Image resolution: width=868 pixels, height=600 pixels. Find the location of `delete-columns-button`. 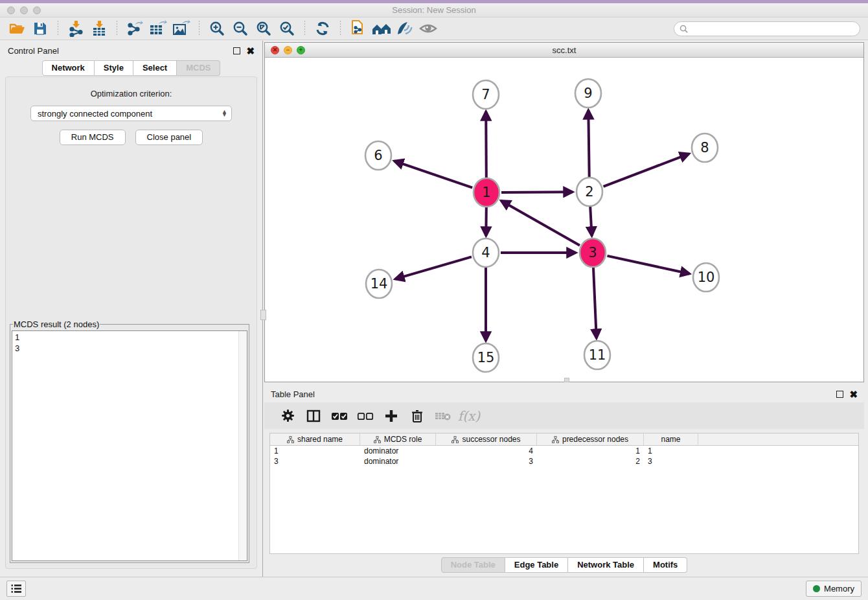

delete-columns-button is located at coordinates (417, 416).